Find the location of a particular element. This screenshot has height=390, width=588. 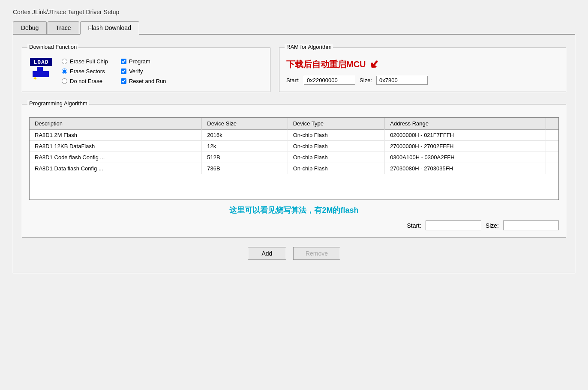

algo-size-input is located at coordinates (531, 225).